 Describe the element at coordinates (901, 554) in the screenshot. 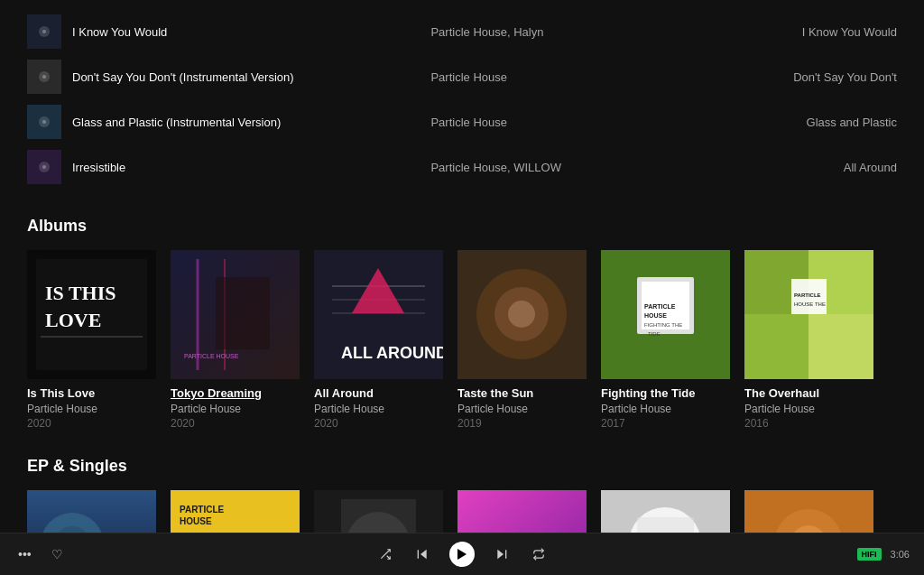

I see `time-display: 3:06` at that location.